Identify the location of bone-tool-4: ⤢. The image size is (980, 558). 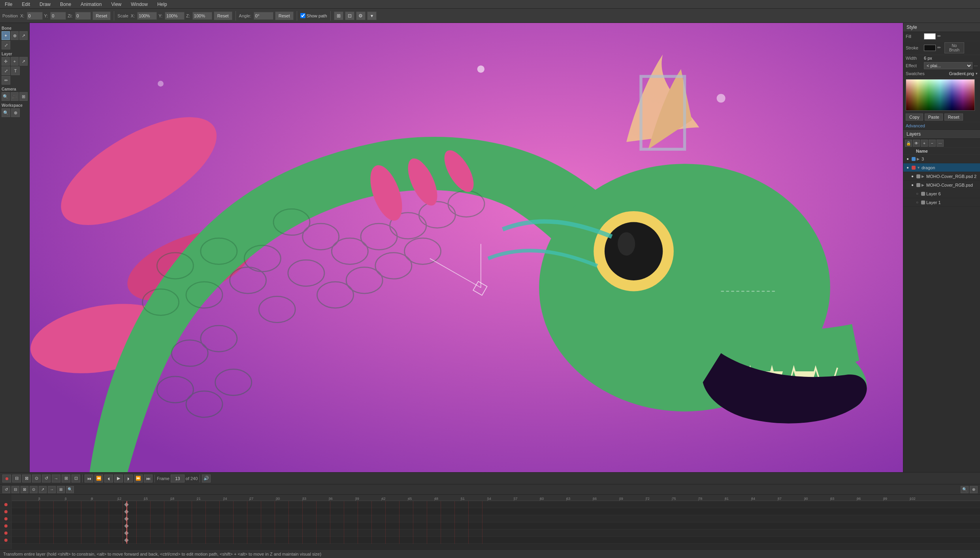
(6, 45).